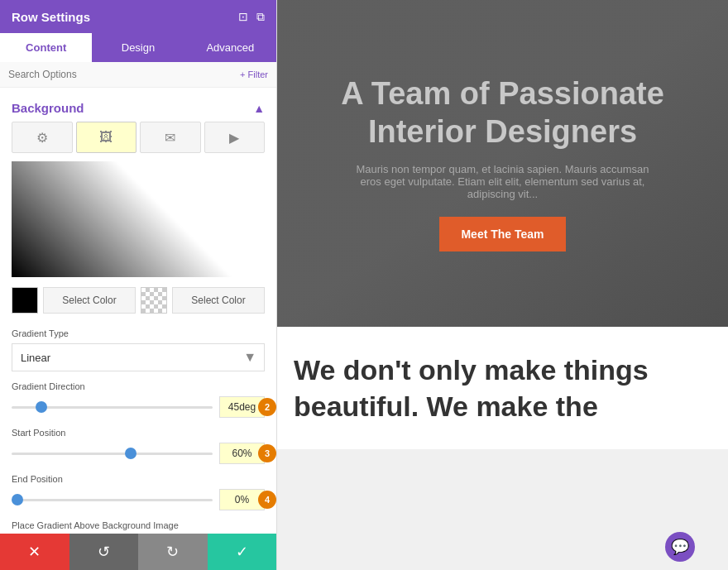 Image resolution: width=728 pixels, height=570 pixels. What do you see at coordinates (113, 453) in the screenshot?
I see `start-position-slider` at bounding box center [113, 453].